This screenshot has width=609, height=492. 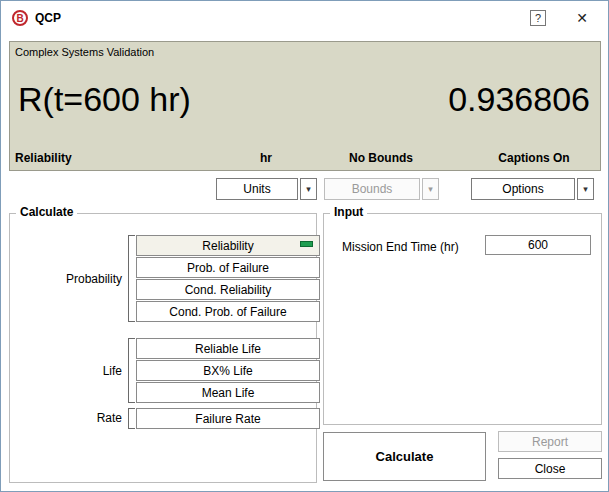 What do you see at coordinates (228, 278) in the screenshot?
I see `probability-button-stack: Reliability Prob. of Failure Cond. Relia…` at bounding box center [228, 278].